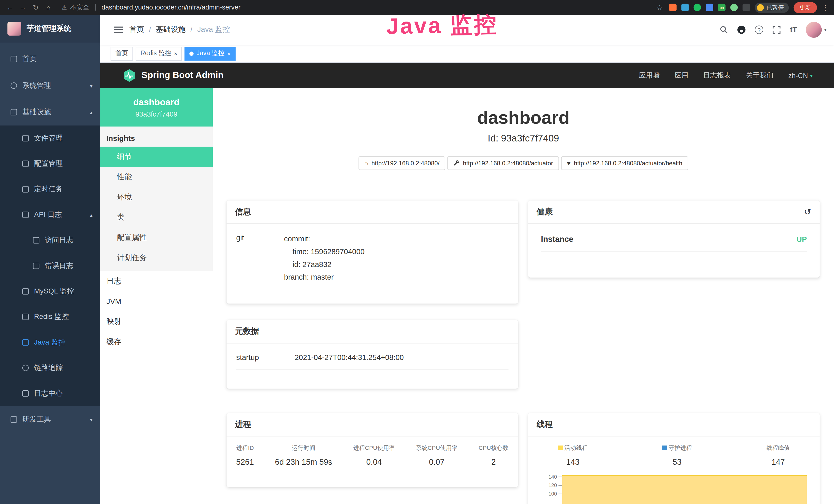 Image resolution: width=834 pixels, height=504 pixels. What do you see at coordinates (759, 30) in the screenshot?
I see `help-icon: ?` at bounding box center [759, 30].